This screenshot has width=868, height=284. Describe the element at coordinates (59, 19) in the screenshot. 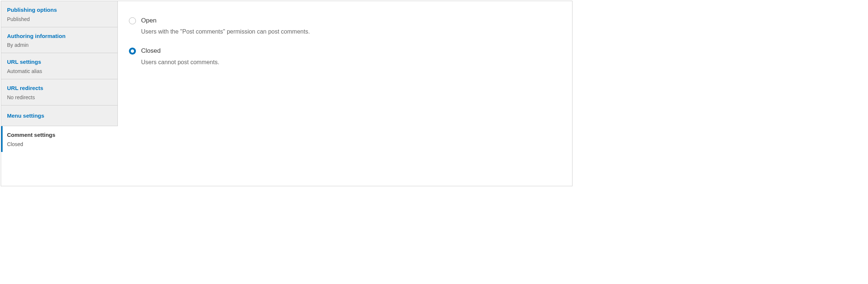

I see `tab-summary: Published` at that location.